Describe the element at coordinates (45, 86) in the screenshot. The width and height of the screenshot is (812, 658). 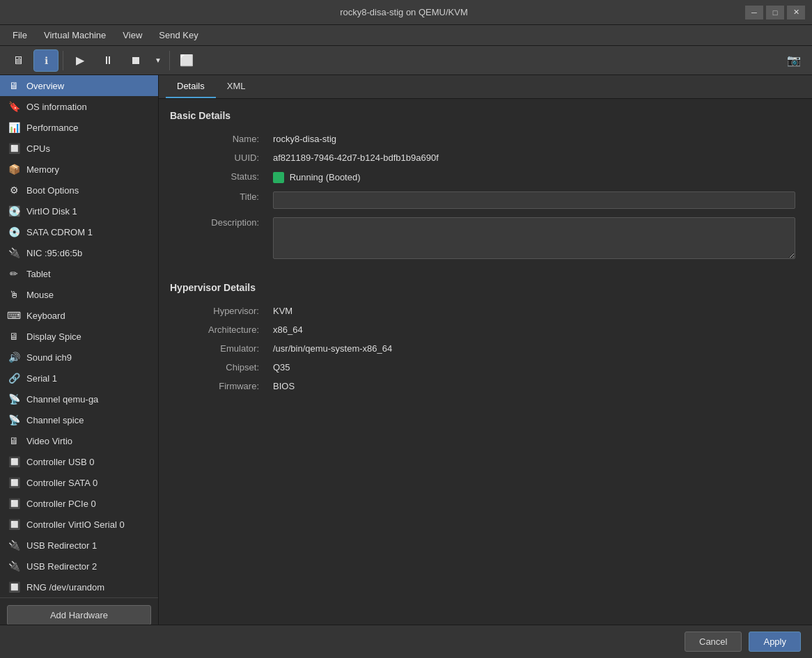
I see `sidebar-item-label-overview: Overview` at that location.